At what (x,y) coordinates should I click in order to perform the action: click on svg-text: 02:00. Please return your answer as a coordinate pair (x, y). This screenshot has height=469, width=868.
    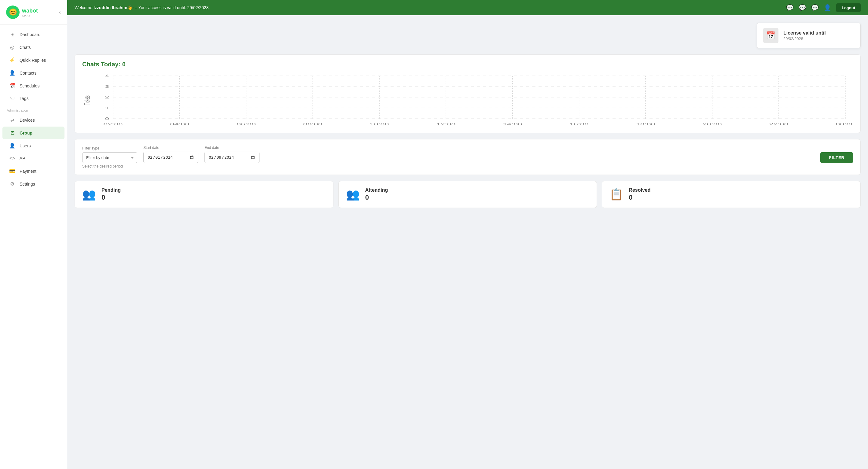
    Looking at the image, I should click on (113, 124).